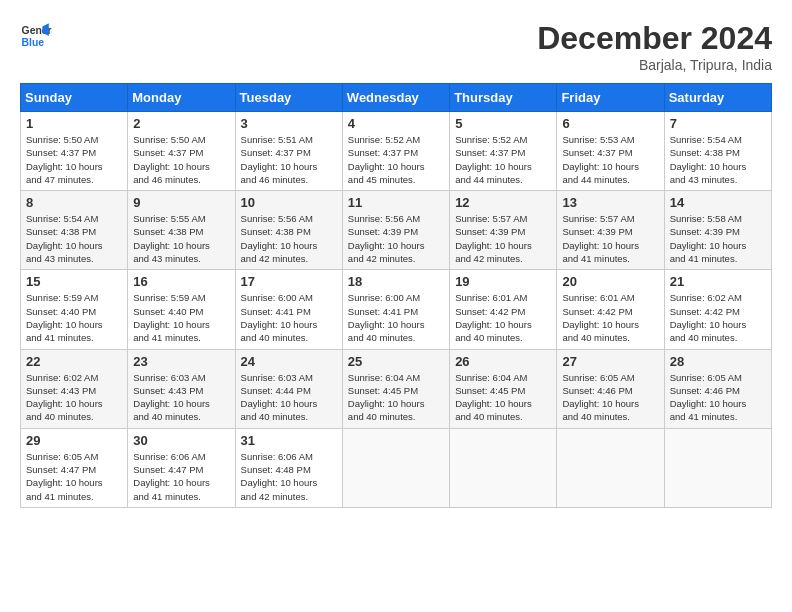 The image size is (792, 612). Describe the element at coordinates (396, 388) in the screenshot. I see `day-cell-25: 25Sunrise: 6:04 AM Sunset: 4:45 PM Dayli…` at that location.